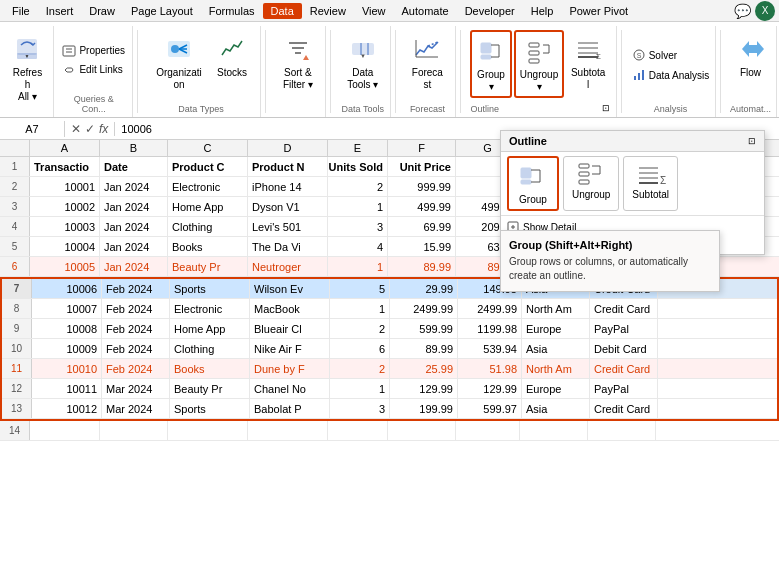 This screenshot has width=779, height=572. I want to click on cell-d6: Neutroger, so click(288, 266).